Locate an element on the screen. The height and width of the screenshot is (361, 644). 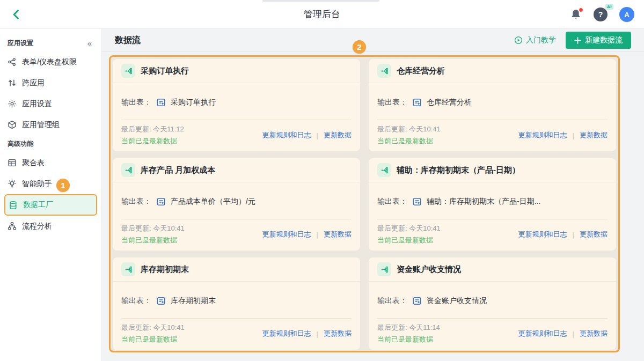
last-updated-text: 最后更新: 今天11:12 is located at coordinates (152, 129).